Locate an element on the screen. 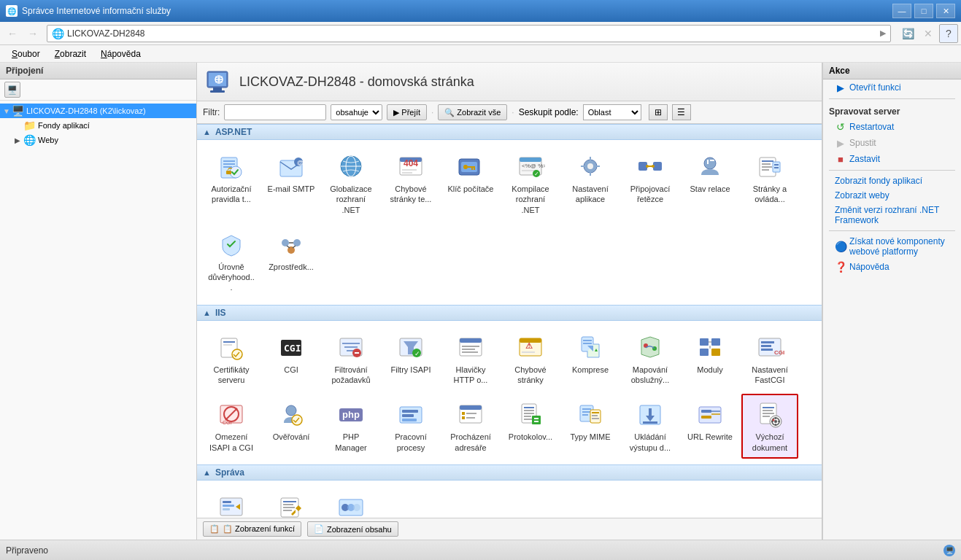  action-zastavit: ■ Zastavit is located at coordinates (892, 159).